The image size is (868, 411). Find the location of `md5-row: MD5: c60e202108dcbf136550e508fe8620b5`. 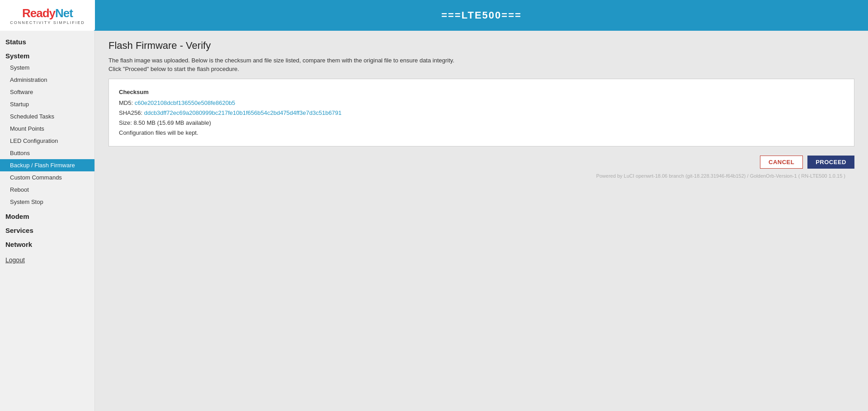

md5-row: MD5: c60e202108dcbf136550e508fe8620b5 is located at coordinates (481, 103).